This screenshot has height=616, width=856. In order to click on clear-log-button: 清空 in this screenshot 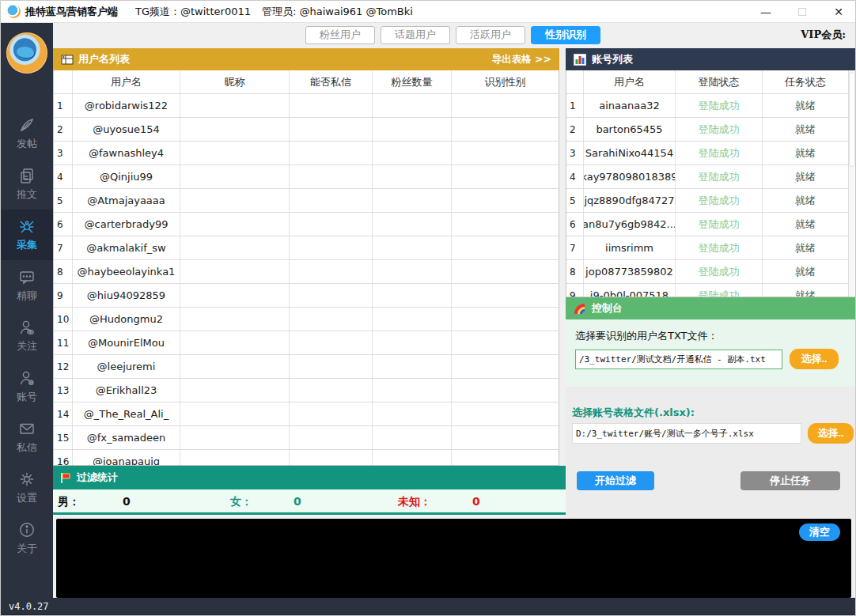, I will do `click(820, 532)`.